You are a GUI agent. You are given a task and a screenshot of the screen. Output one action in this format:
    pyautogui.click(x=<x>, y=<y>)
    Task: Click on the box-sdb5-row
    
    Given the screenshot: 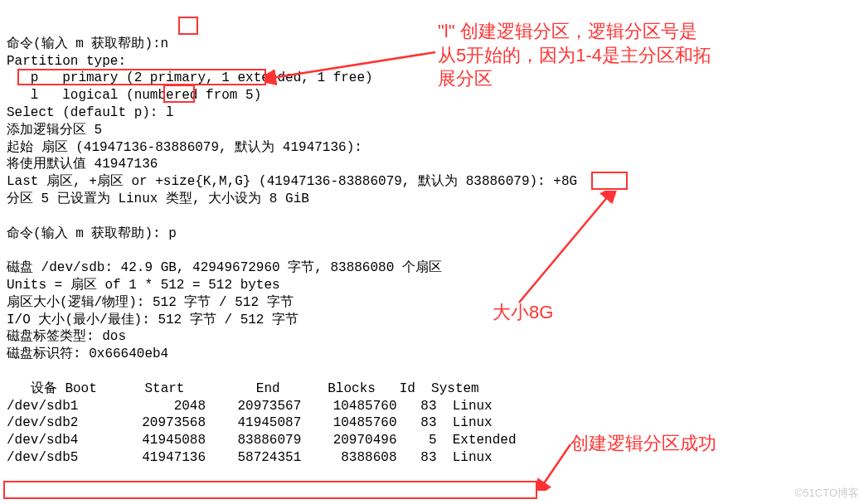 What is the action you would take?
    pyautogui.click(x=270, y=490)
    